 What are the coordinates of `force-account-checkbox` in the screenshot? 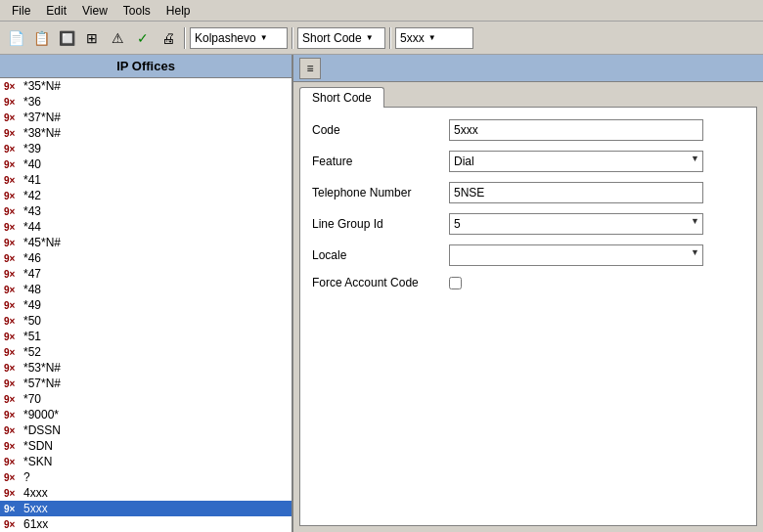 It's located at (456, 284).